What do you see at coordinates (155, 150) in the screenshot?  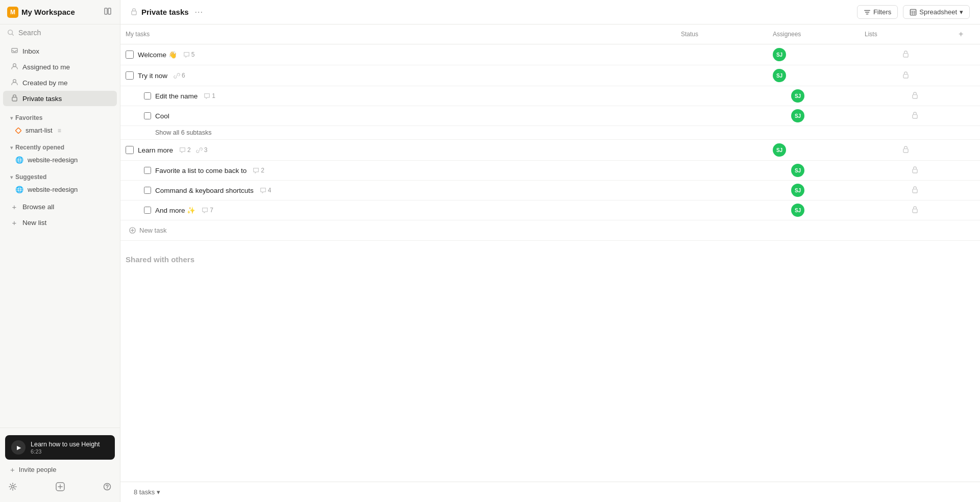 I see `task-name-learn: Learn more` at bounding box center [155, 150].